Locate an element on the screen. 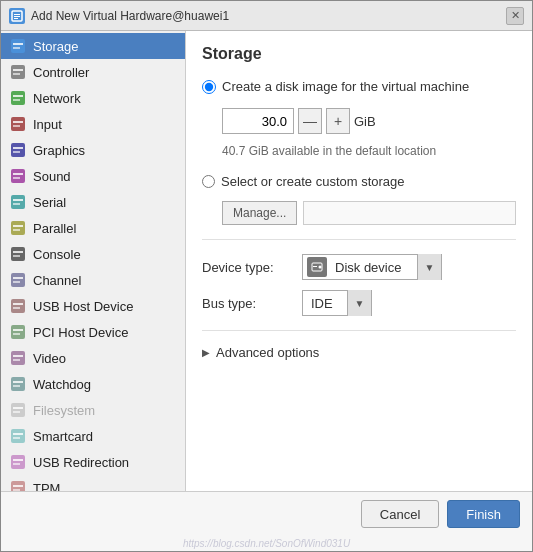 The width and height of the screenshot is (533, 552). sidebar-item-smartcard: Smartcard is located at coordinates (93, 436).